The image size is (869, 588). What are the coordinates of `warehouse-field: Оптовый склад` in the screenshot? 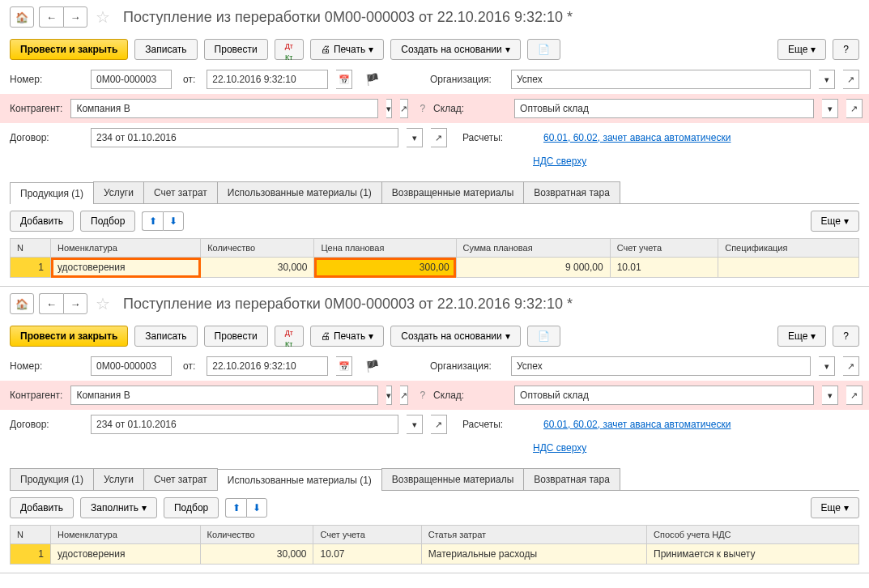 It's located at (664, 395).